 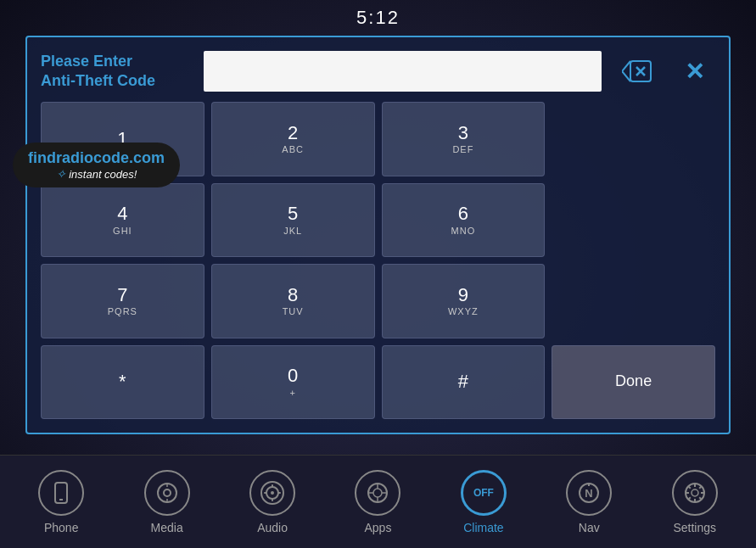 I want to click on climate-label: Climate, so click(x=484, y=528).